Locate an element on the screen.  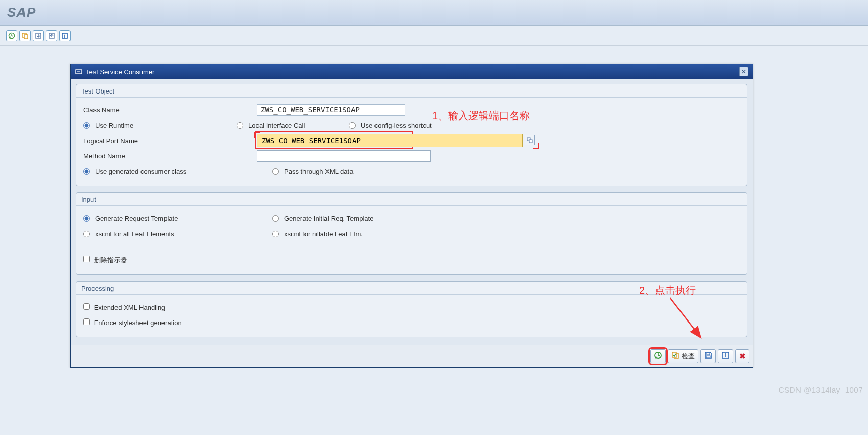
close-icon: ✖ is located at coordinates (743, 356).